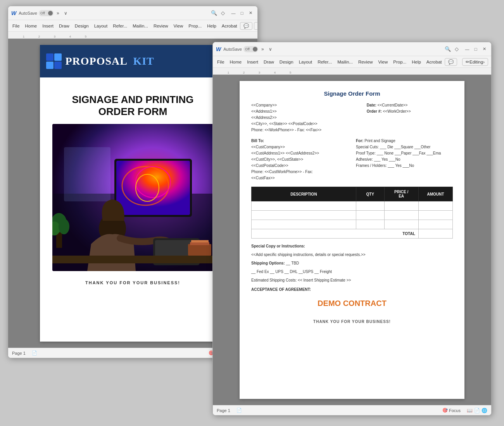 The image size is (504, 426). I want to click on menu-review-1: Review, so click(161, 26).